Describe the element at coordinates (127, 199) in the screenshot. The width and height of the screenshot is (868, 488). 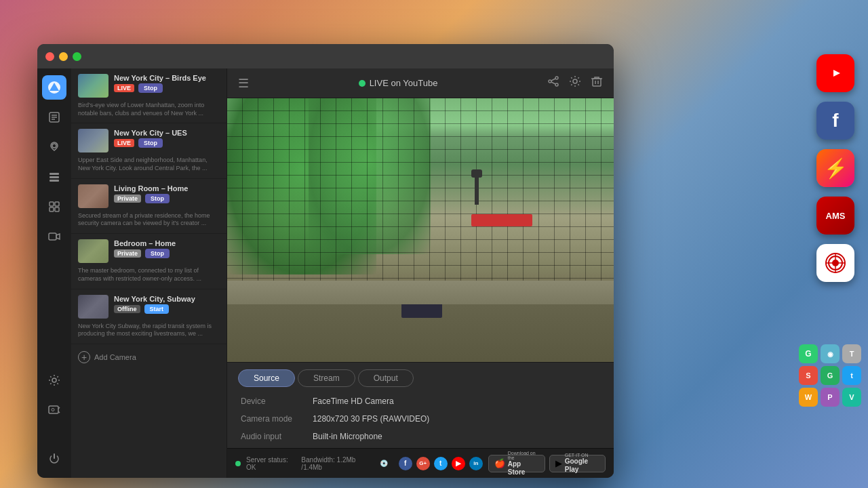
I see `status-badge-living: Private` at that location.